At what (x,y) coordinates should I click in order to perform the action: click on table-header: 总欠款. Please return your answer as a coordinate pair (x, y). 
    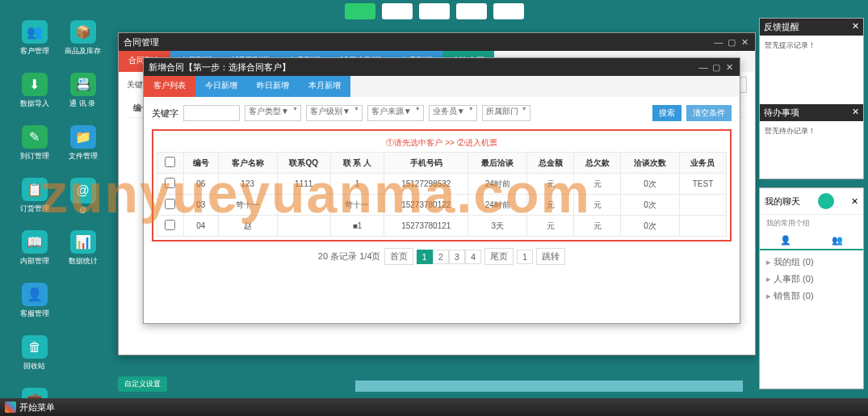
    Looking at the image, I should click on (598, 163).